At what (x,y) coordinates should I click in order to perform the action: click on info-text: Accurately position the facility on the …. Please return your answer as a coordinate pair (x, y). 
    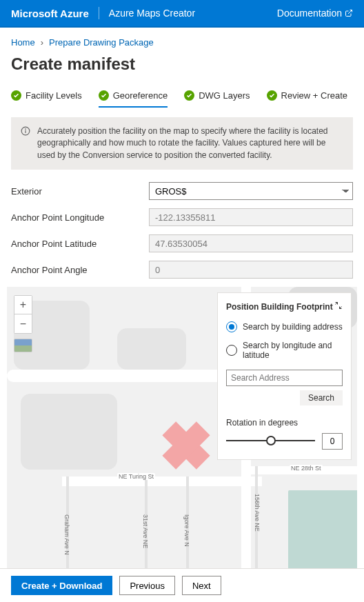
    Looking at the image, I should click on (190, 143).